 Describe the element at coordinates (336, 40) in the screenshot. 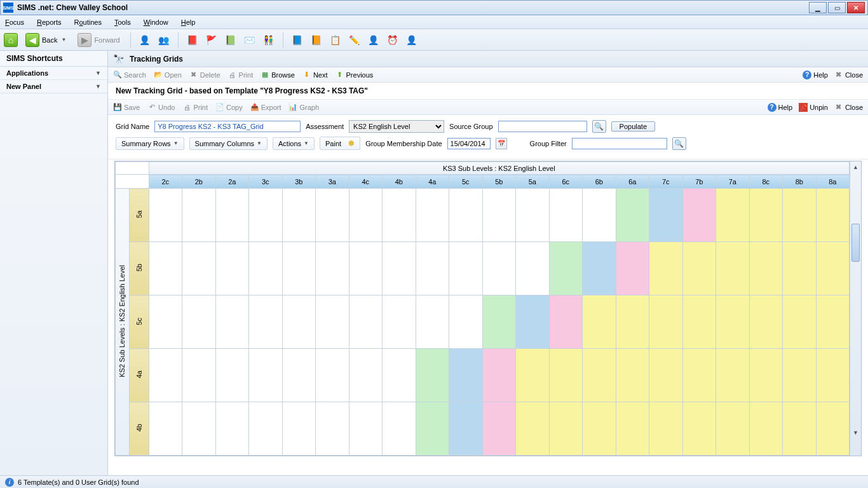

I see `toolbar-icon-10: 📋` at that location.